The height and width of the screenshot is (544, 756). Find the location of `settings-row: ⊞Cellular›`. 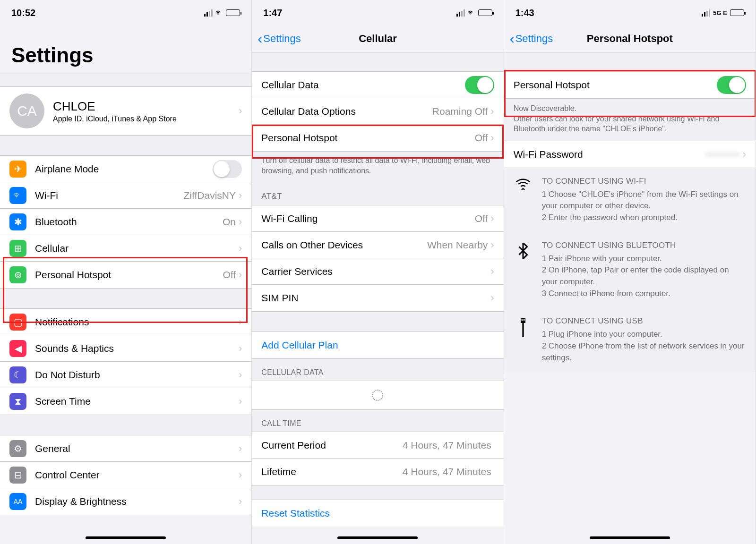

settings-row: ⊞Cellular› is located at coordinates (126, 248).